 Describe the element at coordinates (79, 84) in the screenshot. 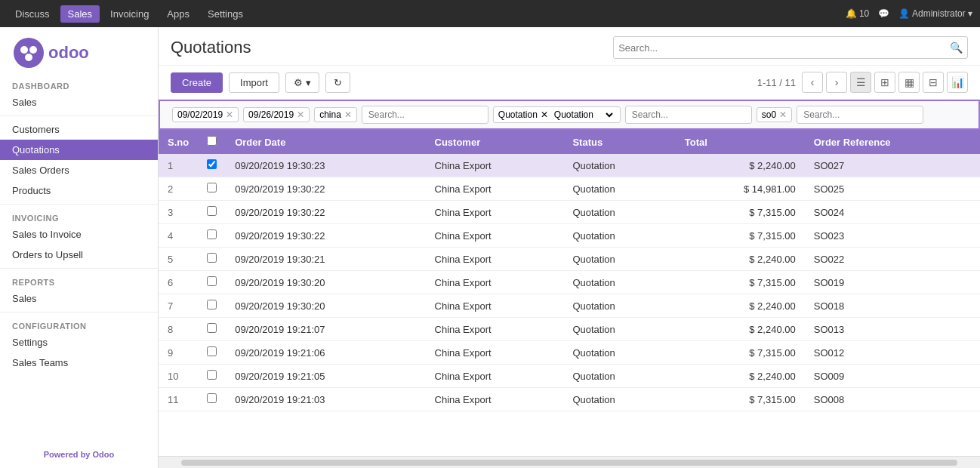

I see `sidebar-dashboard-label: Dashboard` at that location.